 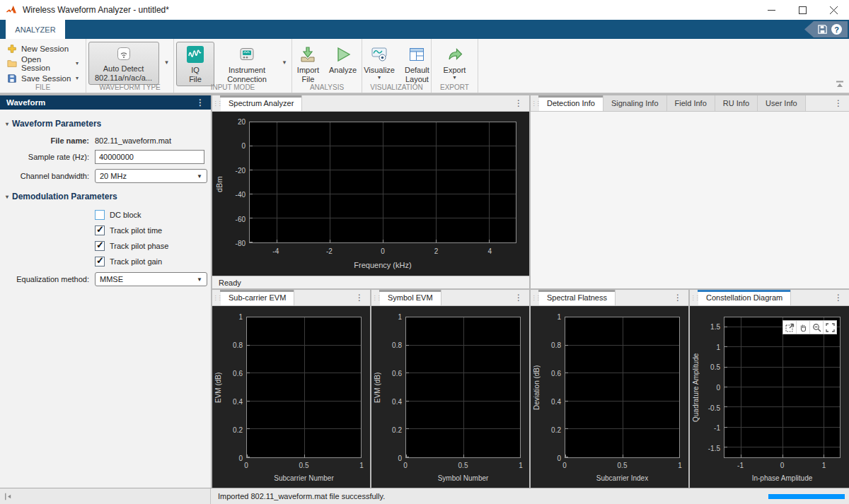 I want to click on x-axis-label: Subcarrier Number, so click(x=304, y=478).